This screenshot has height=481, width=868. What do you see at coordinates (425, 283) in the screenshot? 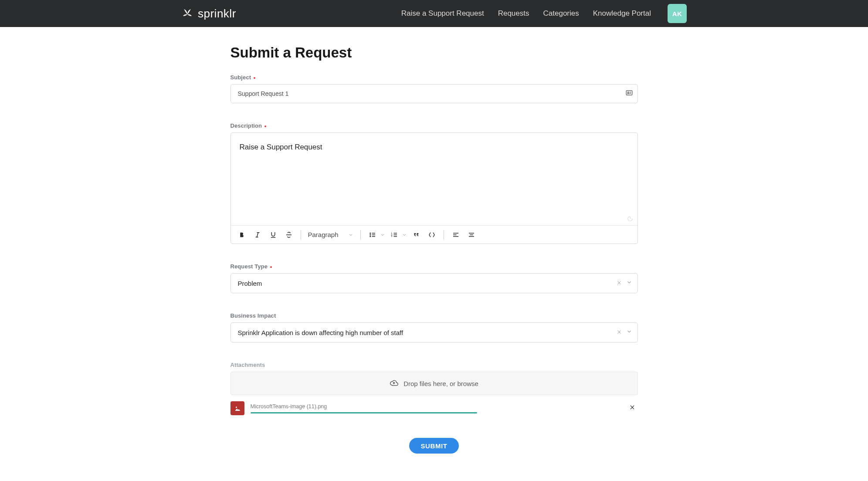
I see `request-type-value: Problem` at bounding box center [425, 283].